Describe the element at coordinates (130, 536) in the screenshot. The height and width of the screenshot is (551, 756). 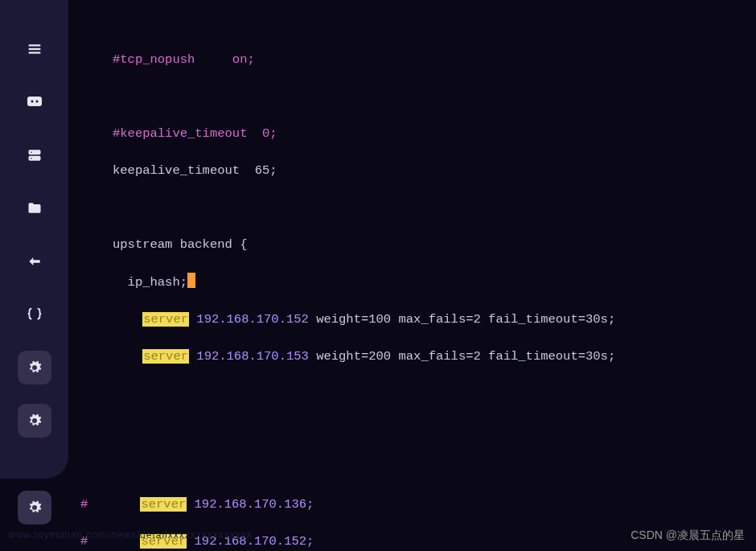
I see `footer-text: www.toymoban.com/news/detailxxxxxxxxxxxx…` at that location.